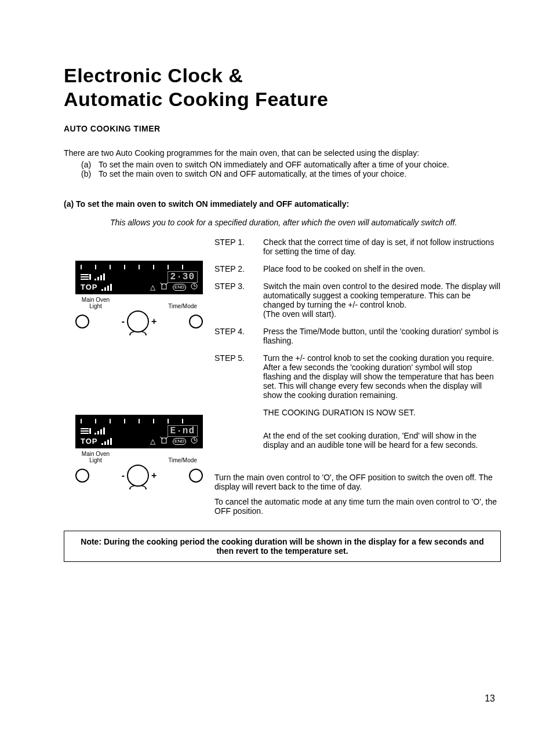 This screenshot has height=756, width=553. What do you see at coordinates (382, 412) in the screenshot?
I see `after-step-1: THE COOKING DURATION IS NOW SET.` at bounding box center [382, 412].